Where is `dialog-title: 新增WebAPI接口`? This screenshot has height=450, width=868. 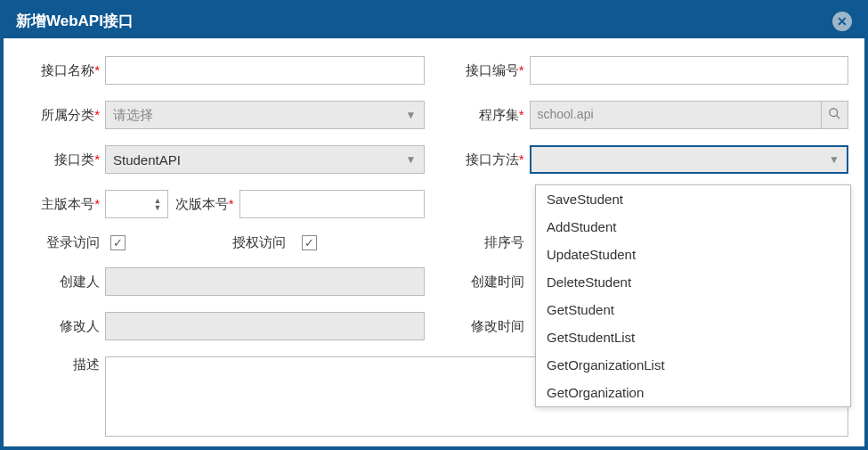
dialog-title: 新增WebAPI接口 is located at coordinates (75, 21).